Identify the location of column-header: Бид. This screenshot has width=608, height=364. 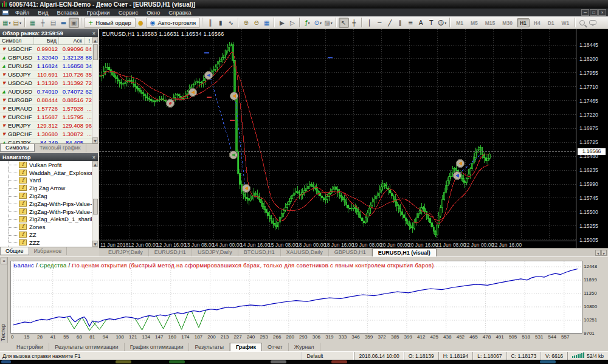
(46, 41).